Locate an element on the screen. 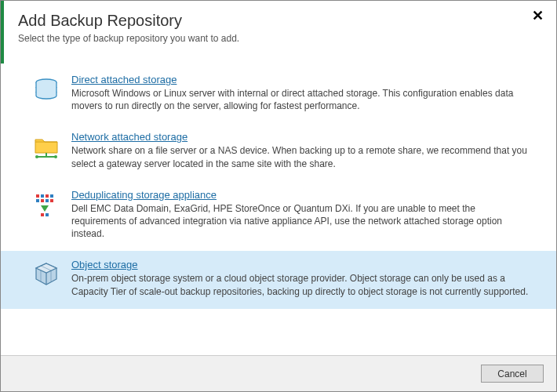 This screenshot has width=557, height=392. option-title: Network attached storage is located at coordinates (302, 136).